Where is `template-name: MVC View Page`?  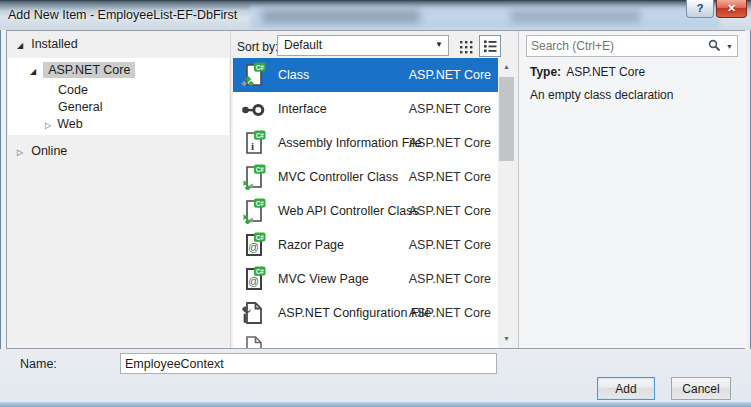 template-name: MVC View Page is located at coordinates (324, 279).